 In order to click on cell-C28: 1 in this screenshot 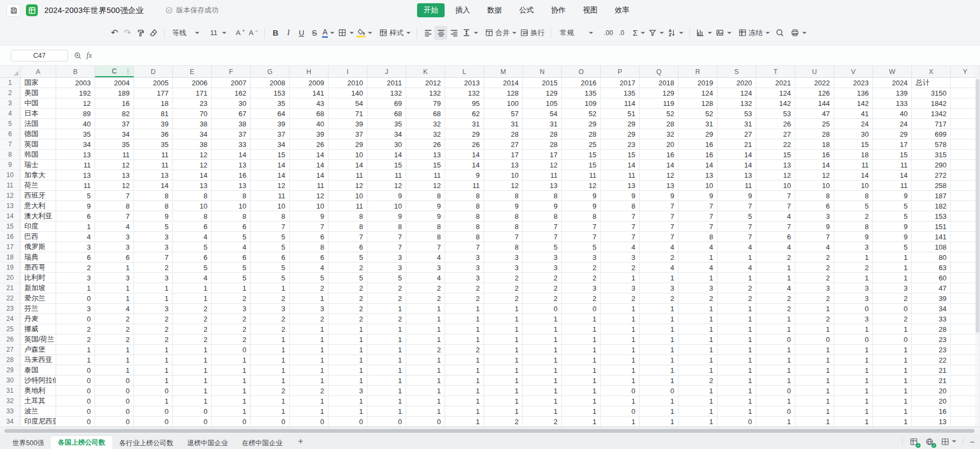, I will do `click(115, 360)`.